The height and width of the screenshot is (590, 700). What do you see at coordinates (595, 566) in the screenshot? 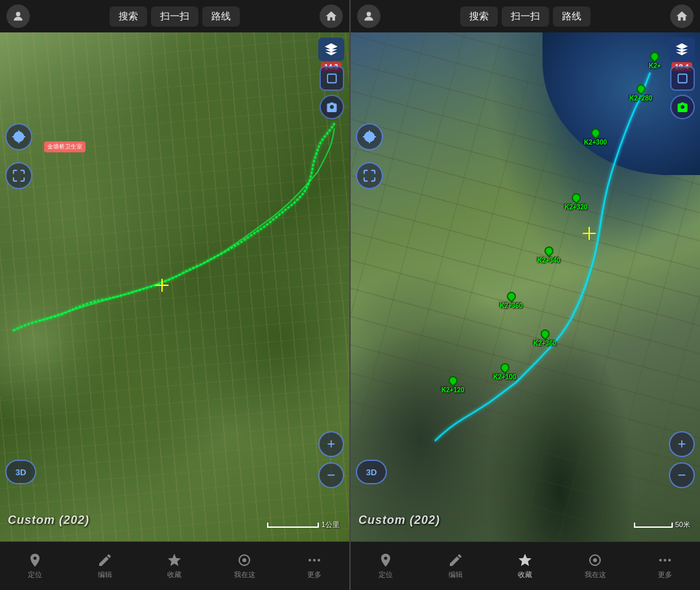
I see `right-bottom-here: 我在这` at bounding box center [595, 566].